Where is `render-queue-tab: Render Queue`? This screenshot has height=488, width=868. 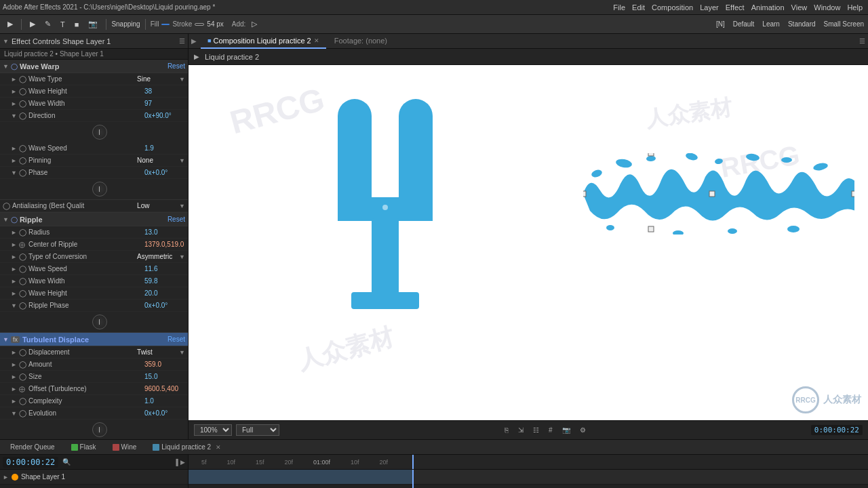
render-queue-tab: Render Queue is located at coordinates (33, 447).